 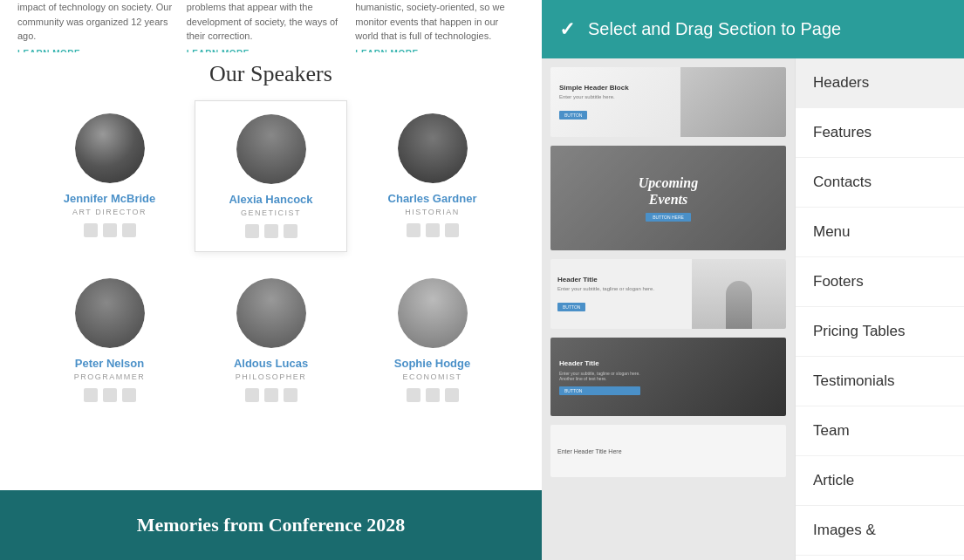 I want to click on thumb1-subtitle: Enter your subtitle here., so click(x=616, y=97).